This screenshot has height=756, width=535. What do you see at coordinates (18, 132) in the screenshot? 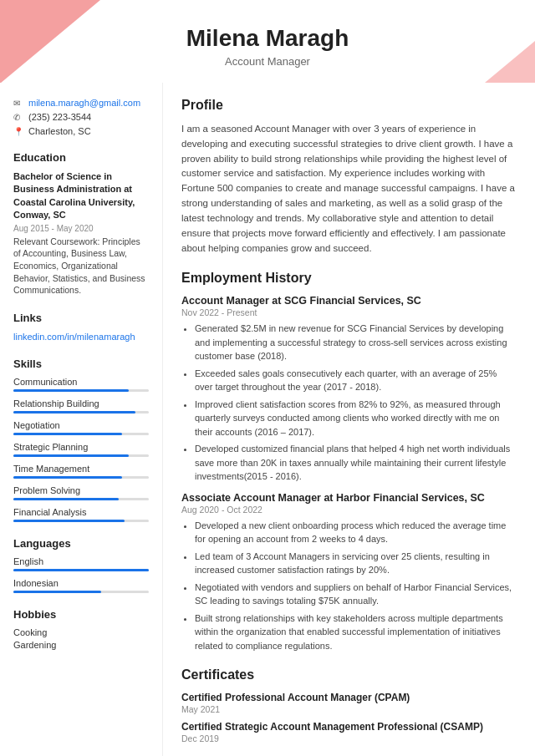
I see `location-icon: 📍` at bounding box center [18, 132].